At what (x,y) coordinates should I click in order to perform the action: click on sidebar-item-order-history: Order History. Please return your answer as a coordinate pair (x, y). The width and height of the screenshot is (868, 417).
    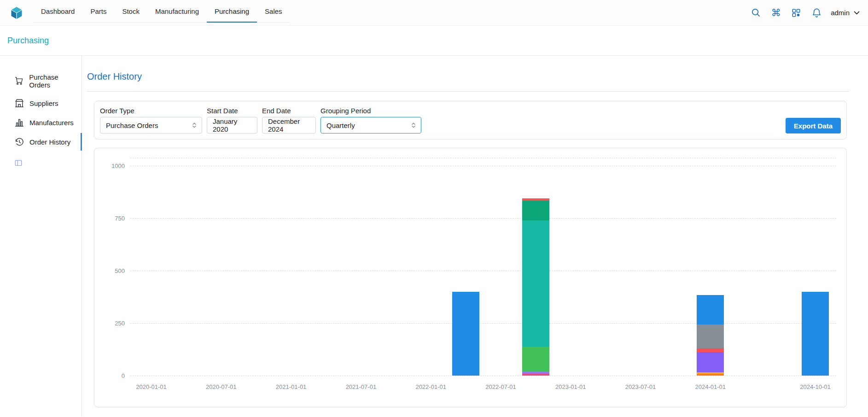
    Looking at the image, I should click on (41, 142).